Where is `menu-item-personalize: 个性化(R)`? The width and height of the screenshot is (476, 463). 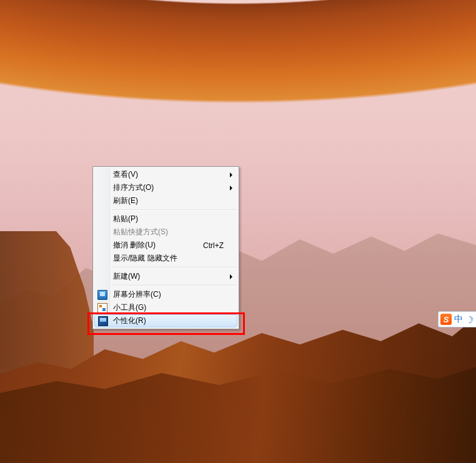 menu-item-personalize: 个性化(R) is located at coordinates (166, 321).